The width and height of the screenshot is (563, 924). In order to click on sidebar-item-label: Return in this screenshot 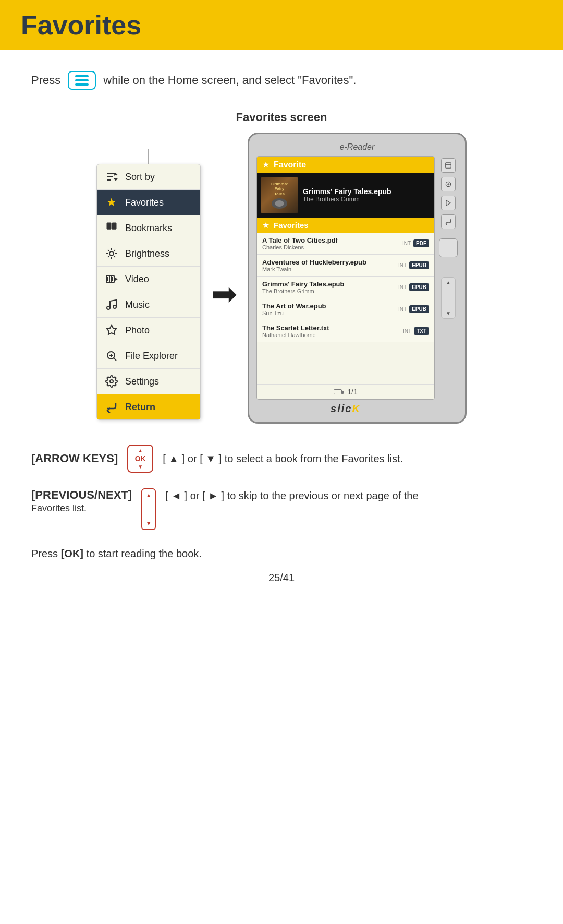, I will do `click(140, 407)`.